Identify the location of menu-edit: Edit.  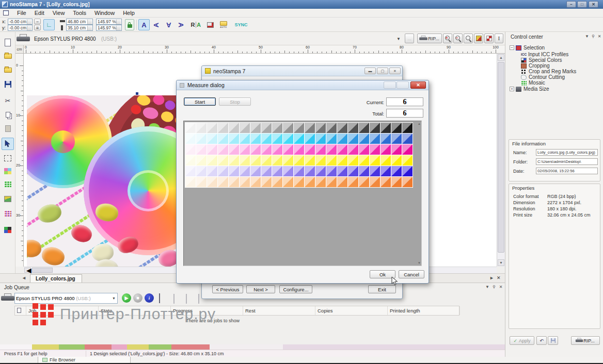
(39, 13).